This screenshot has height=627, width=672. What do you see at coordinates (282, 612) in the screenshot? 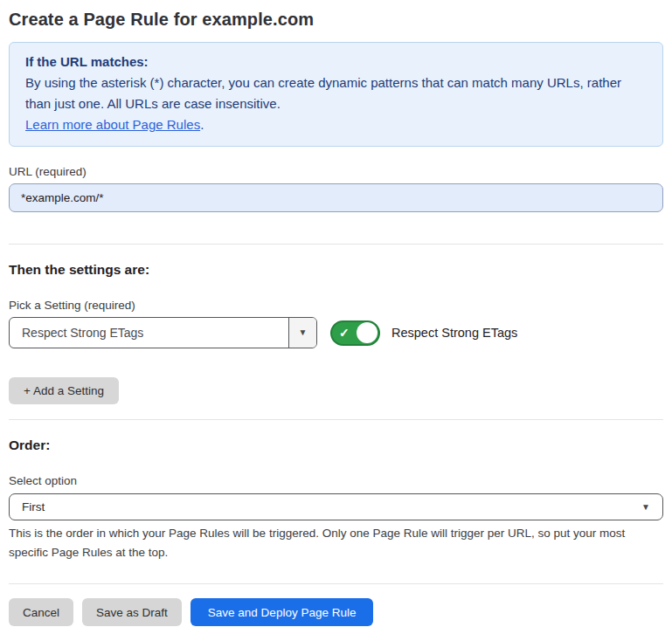
I see `save-deploy-button: Save and Deploy Page Rule` at bounding box center [282, 612].